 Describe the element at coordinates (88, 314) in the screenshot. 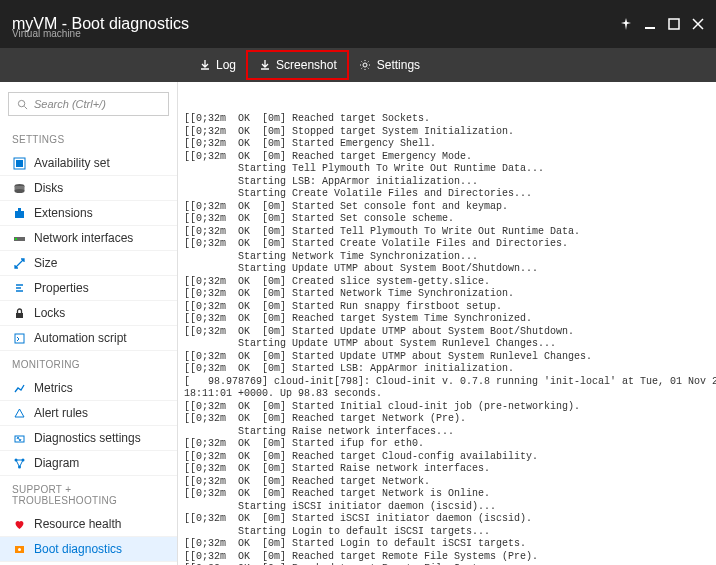

I see `sidebar-item-locks: Locks` at that location.